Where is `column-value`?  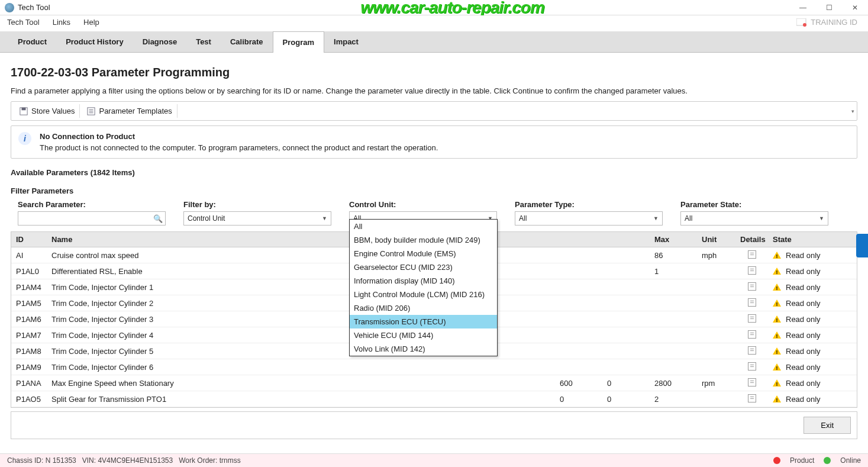 column-value is located at coordinates (579, 239).